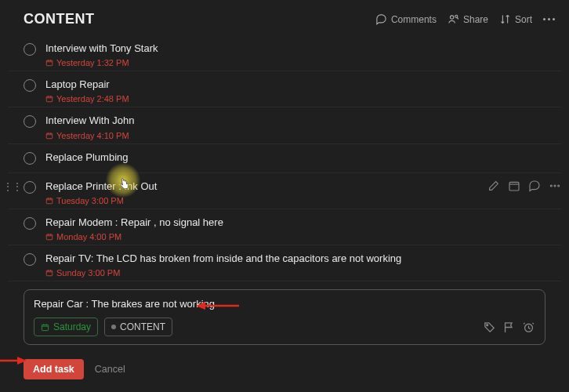 Image resolution: width=569 pixels, height=392 pixels. What do you see at coordinates (295, 136) in the screenshot?
I see `task-date: Yesterday 4:10 PM` at bounding box center [295, 136].